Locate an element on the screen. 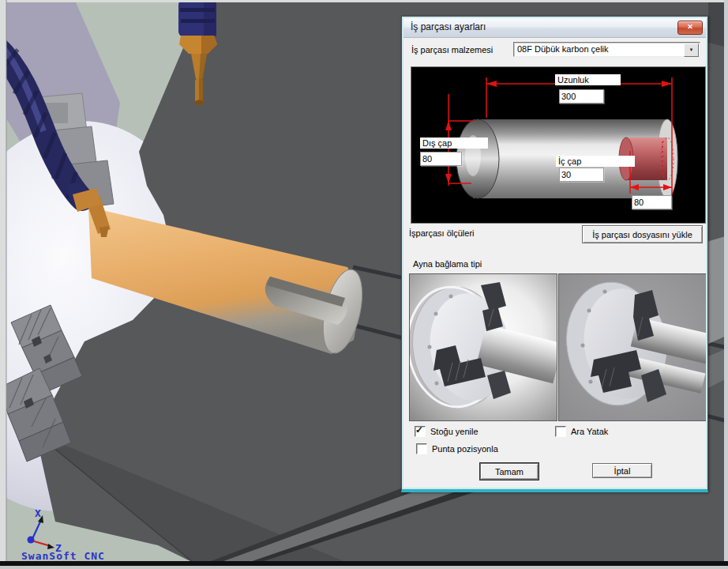 The width and height of the screenshot is (728, 569). workpiece-preview-panel: Uzunluk Dış çap İç çap is located at coordinates (558, 145).